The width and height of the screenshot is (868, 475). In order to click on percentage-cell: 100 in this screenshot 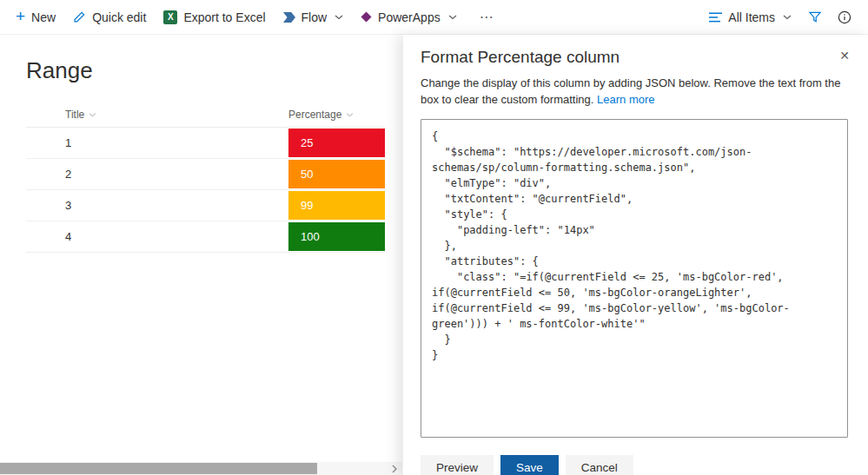, I will do `click(337, 236)`.